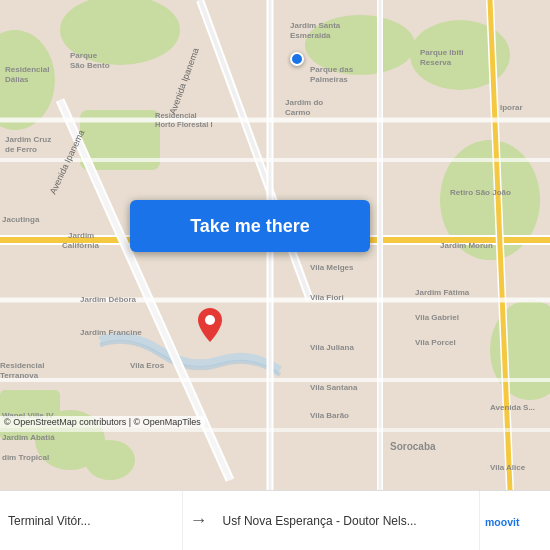 This screenshot has height=550, width=550. What do you see at coordinates (327, 298) in the screenshot?
I see `svg-text: Vila Fiori` at bounding box center [327, 298].